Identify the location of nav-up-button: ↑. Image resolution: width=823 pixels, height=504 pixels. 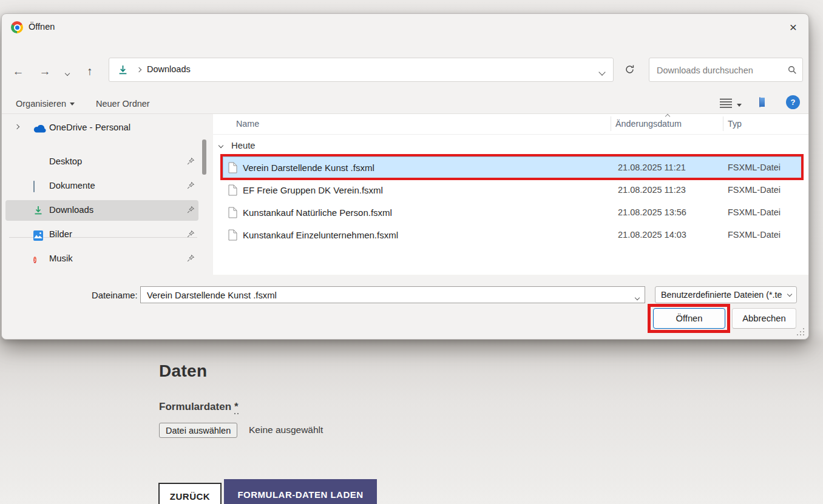
(90, 72).